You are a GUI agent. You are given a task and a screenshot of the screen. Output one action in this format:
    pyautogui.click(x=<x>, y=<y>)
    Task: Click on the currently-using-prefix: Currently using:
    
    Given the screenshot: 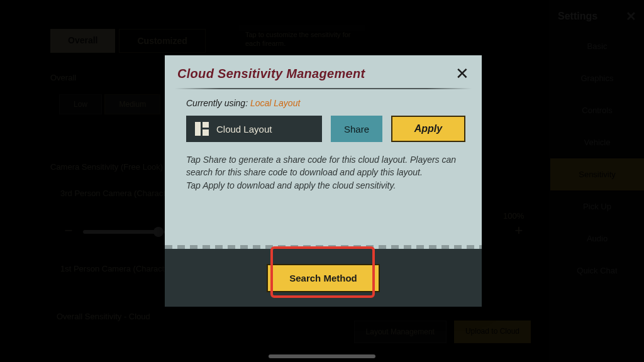 What is the action you would take?
    pyautogui.click(x=218, y=103)
    